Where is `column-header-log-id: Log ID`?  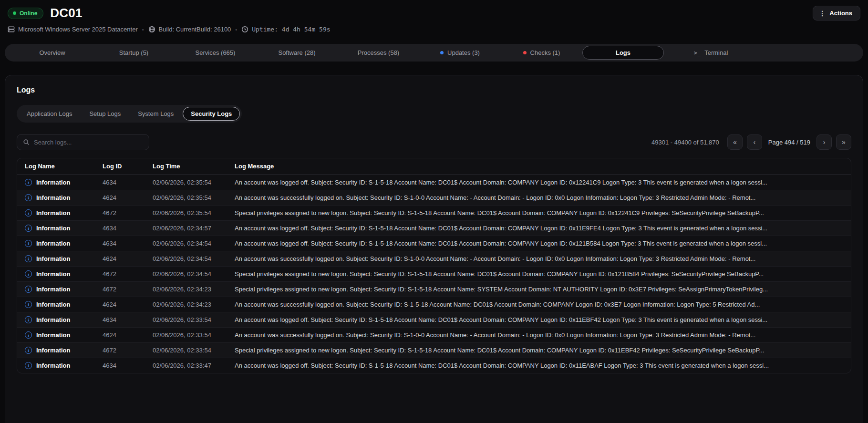
column-header-log-id: Log ID is located at coordinates (128, 166).